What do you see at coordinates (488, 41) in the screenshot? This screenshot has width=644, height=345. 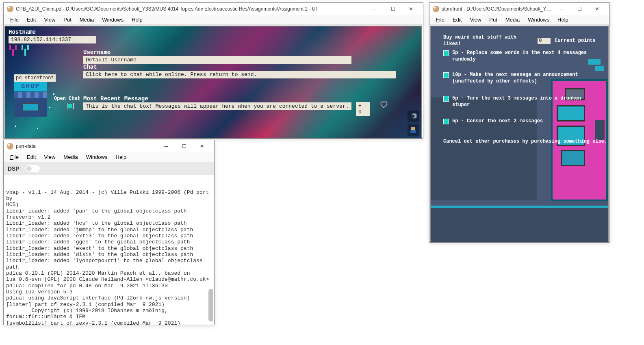 I see `store-intro-label: Buy weird chat stuff with likes!` at bounding box center [488, 41].